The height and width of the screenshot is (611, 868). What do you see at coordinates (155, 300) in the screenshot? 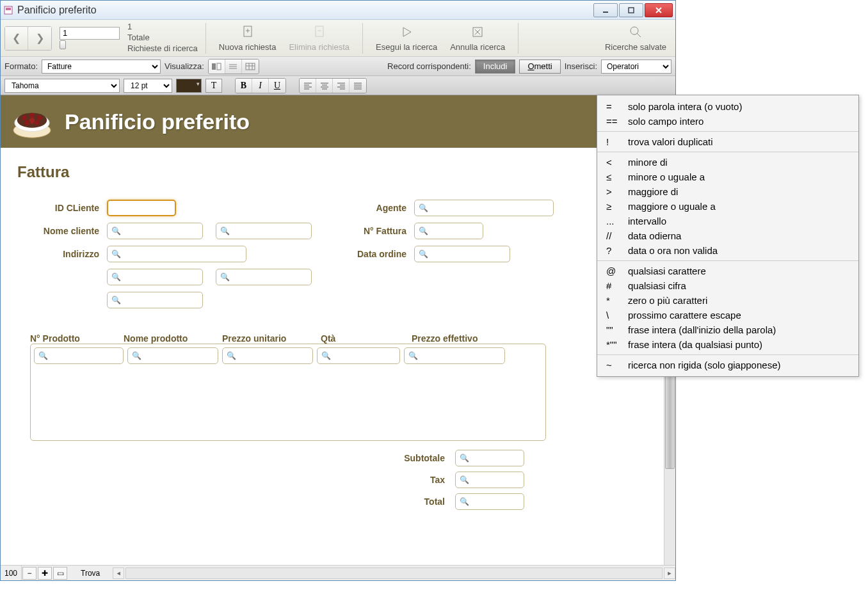
I see `field-indirizzo-4: 🔍` at bounding box center [155, 300].